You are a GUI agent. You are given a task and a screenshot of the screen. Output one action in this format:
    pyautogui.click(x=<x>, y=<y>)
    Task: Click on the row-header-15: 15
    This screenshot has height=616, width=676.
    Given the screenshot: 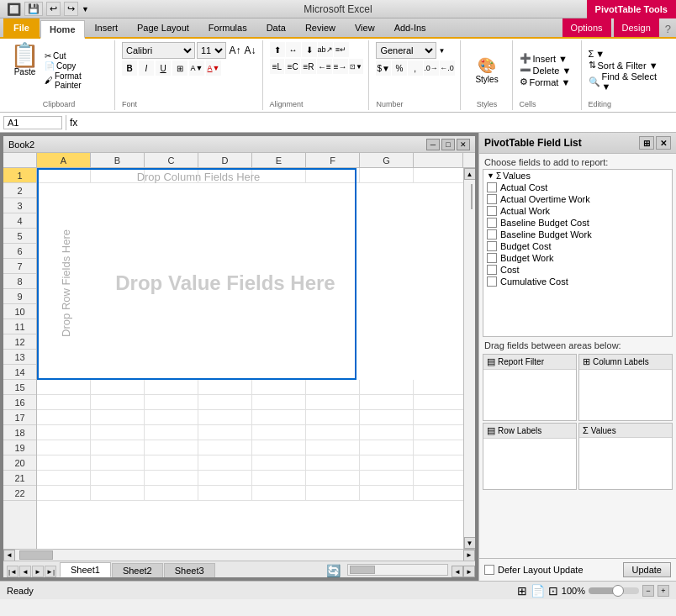 What is the action you would take?
    pyautogui.click(x=20, y=387)
    